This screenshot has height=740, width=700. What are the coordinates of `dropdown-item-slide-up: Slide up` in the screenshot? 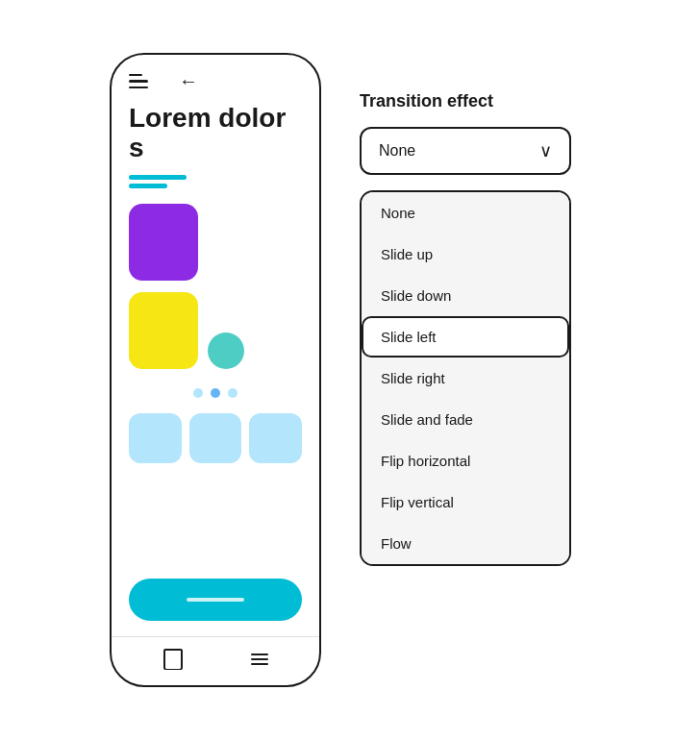 It's located at (465, 254).